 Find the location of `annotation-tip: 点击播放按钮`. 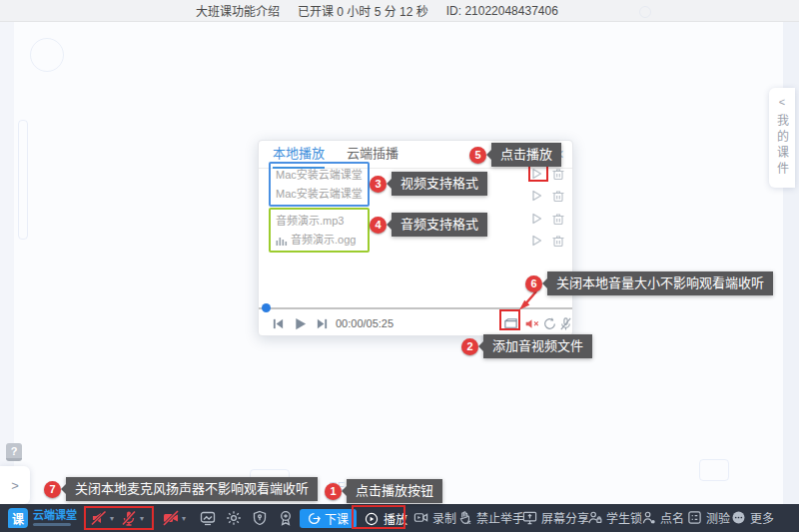

annotation-tip: 点击播放按钮 is located at coordinates (395, 491).